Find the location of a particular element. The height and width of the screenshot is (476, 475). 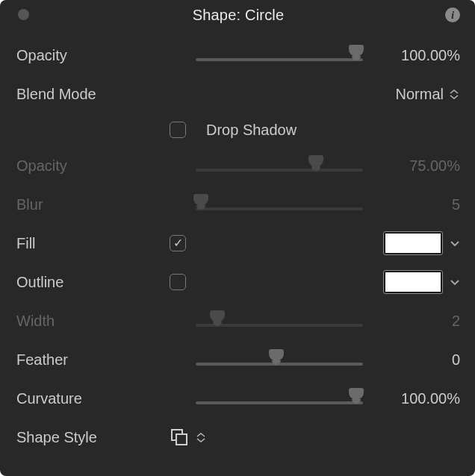

drop-shadow-label: Drop Shadow is located at coordinates (251, 130).